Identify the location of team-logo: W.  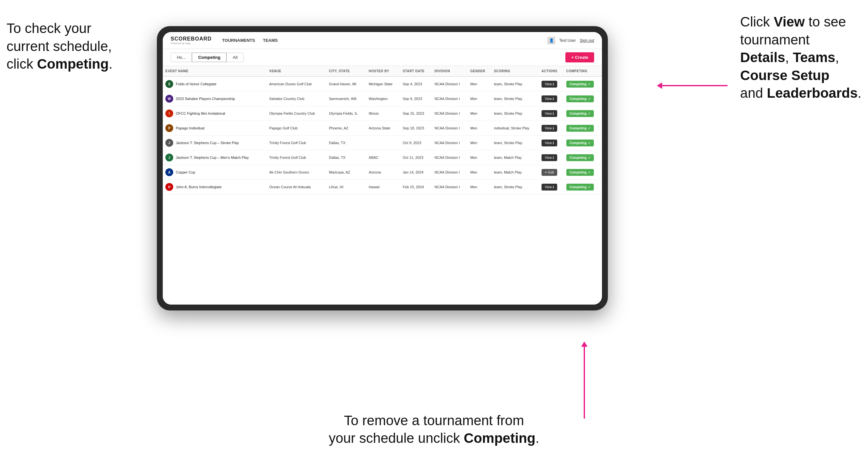
(169, 99).